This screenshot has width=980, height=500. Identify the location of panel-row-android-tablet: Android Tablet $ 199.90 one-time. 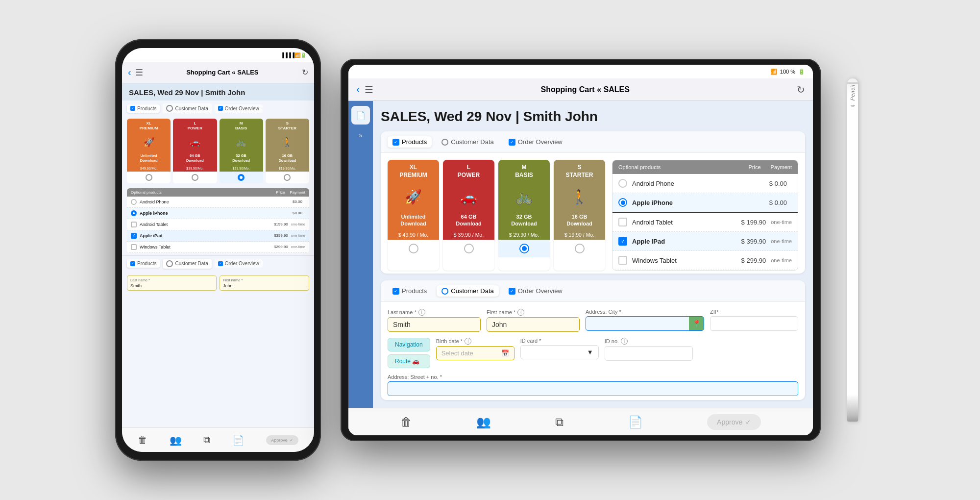
(705, 223).